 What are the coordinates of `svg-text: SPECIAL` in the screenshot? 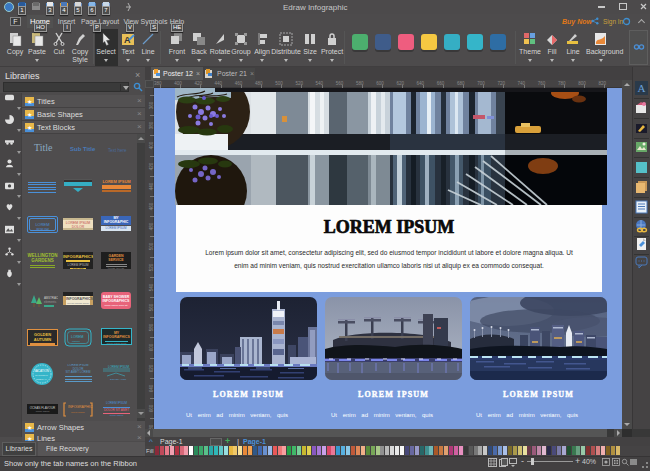 It's located at (42, 380).